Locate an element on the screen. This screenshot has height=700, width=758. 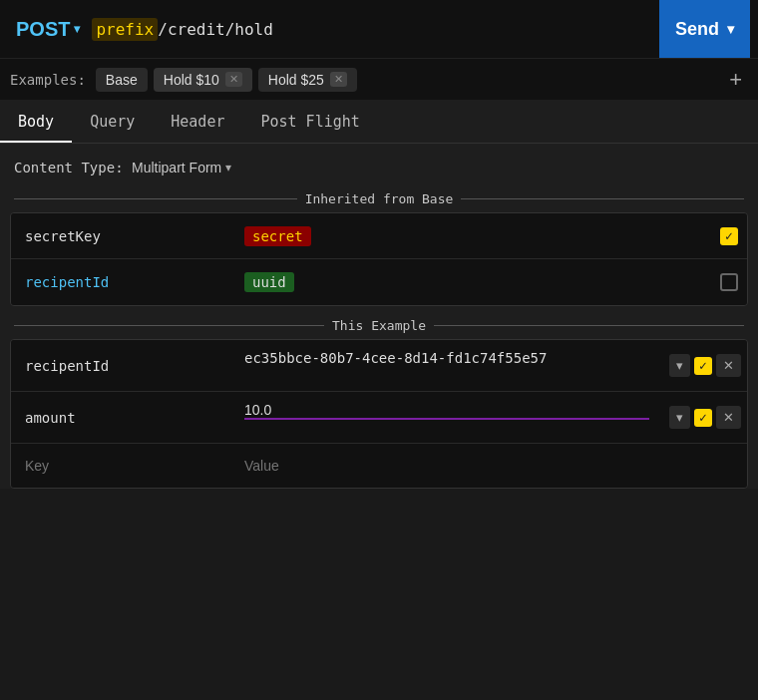
field-key-recipentid-inherited: recipentId is located at coordinates (121, 282).